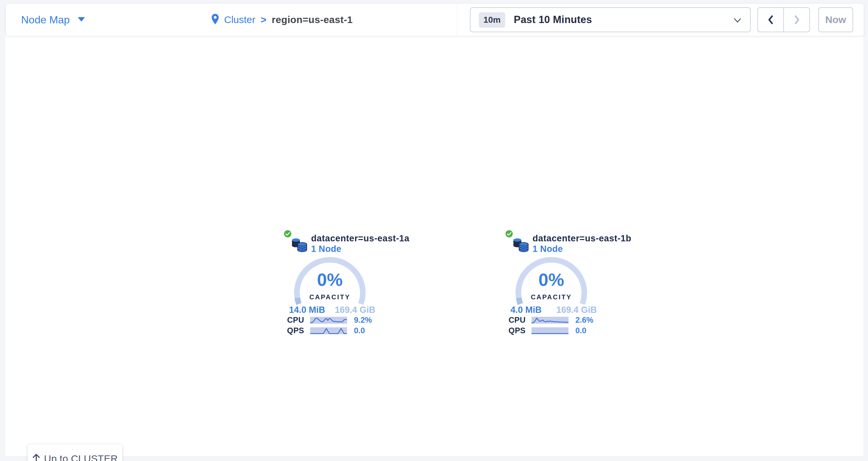  I want to click on locality-title: datacenter=us-east-1a, so click(361, 238).